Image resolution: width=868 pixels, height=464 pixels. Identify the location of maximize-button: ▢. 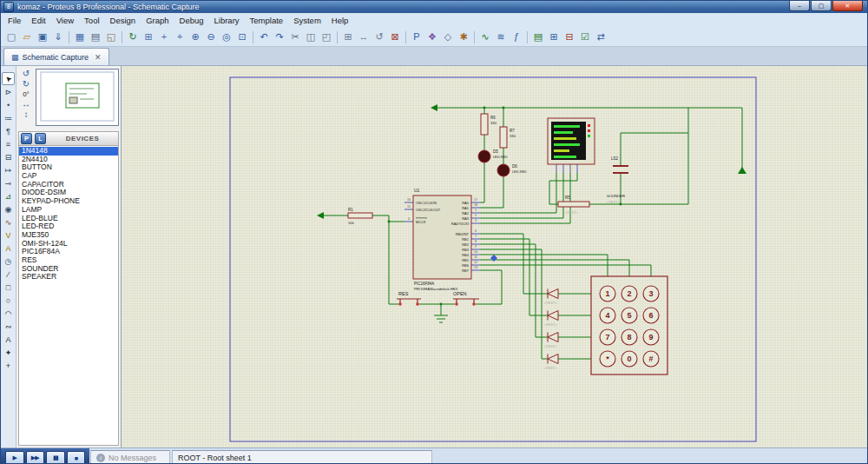
(821, 6).